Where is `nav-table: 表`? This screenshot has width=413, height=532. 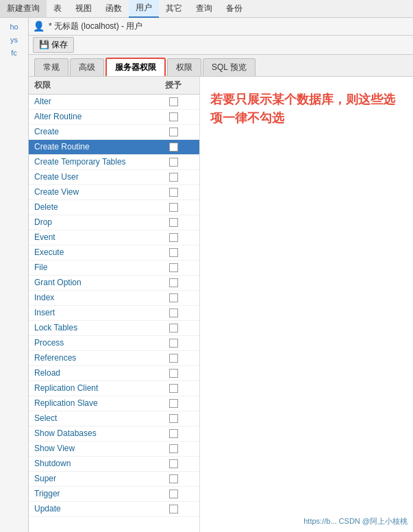
nav-table: 表 is located at coordinates (58, 8).